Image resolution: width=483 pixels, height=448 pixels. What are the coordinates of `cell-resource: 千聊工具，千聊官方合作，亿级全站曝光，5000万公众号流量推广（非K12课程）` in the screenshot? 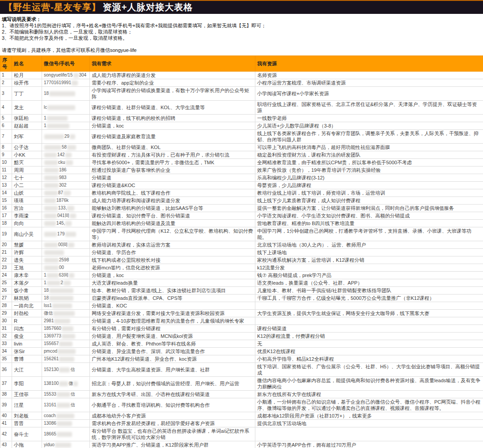 It's located at (369, 298).